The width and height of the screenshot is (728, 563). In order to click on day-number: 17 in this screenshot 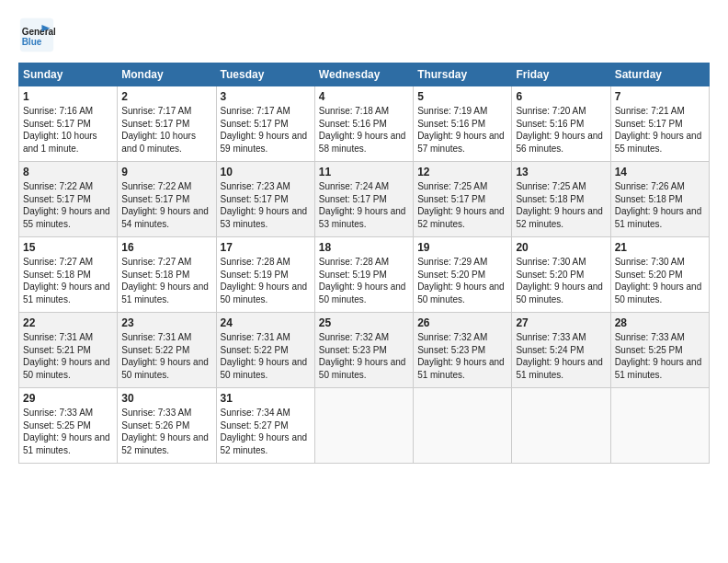, I will do `click(266, 247)`.